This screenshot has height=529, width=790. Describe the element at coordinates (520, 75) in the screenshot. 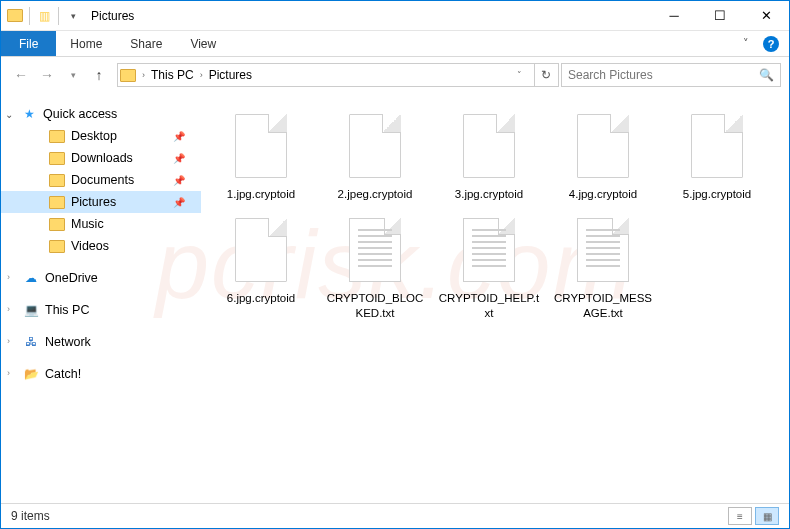

I see `history-dropdown-icon: ˅` at that location.